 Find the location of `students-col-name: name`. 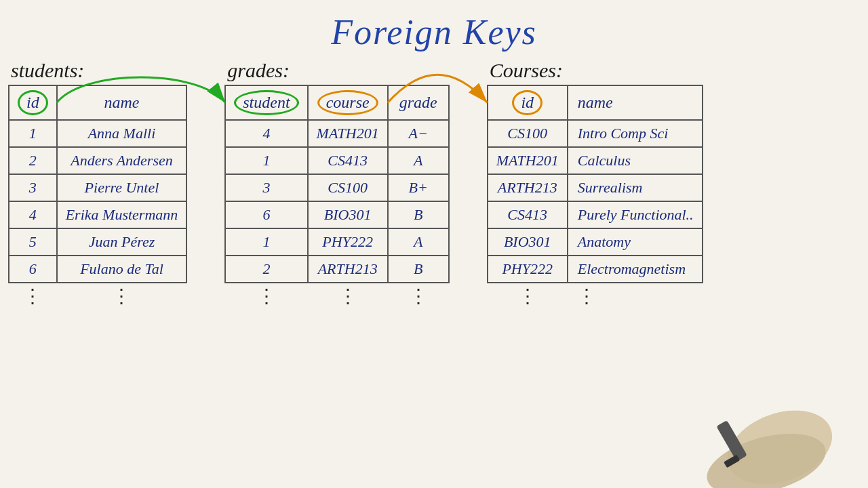

students-col-name: name is located at coordinates (122, 103).